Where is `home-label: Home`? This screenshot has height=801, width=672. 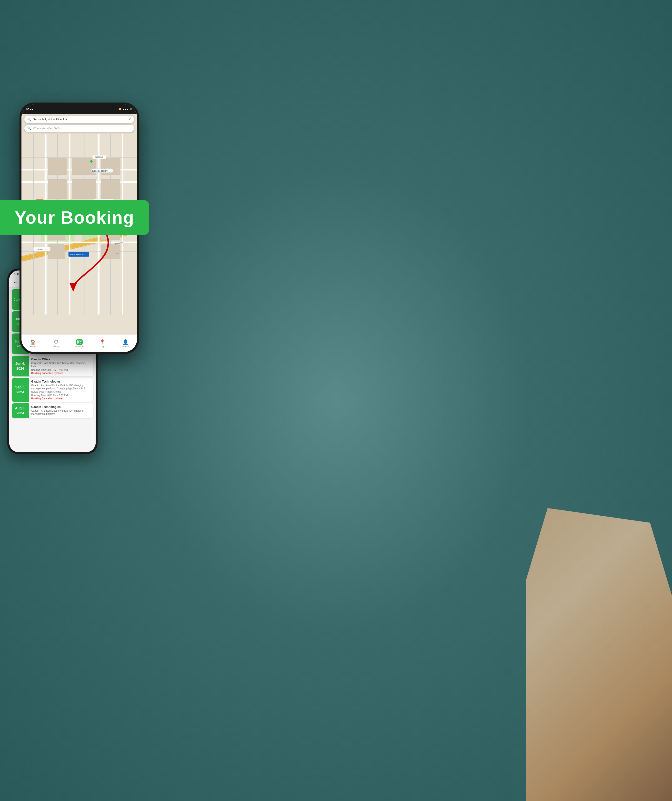 home-label: Home is located at coordinates (33, 347).